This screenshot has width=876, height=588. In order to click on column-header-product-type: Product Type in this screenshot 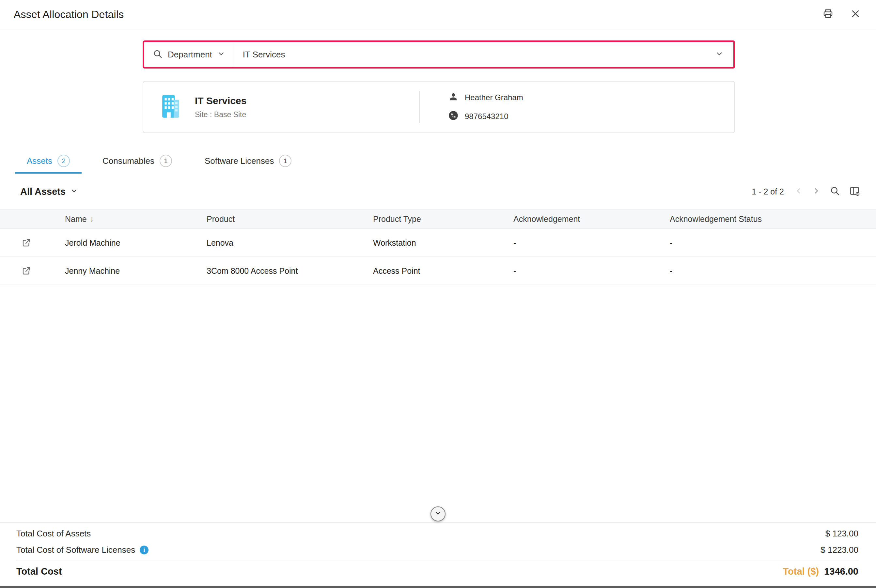, I will do `click(443, 219)`.